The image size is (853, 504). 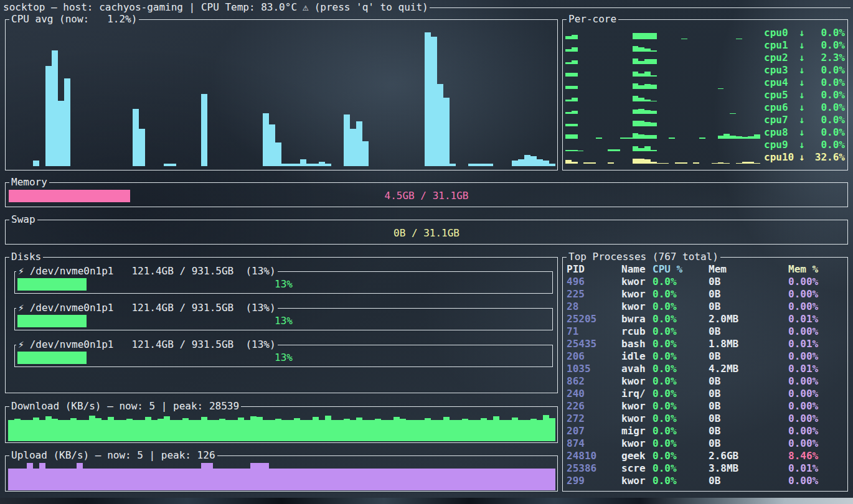 I want to click on process-name: bwra, so click(x=637, y=319).